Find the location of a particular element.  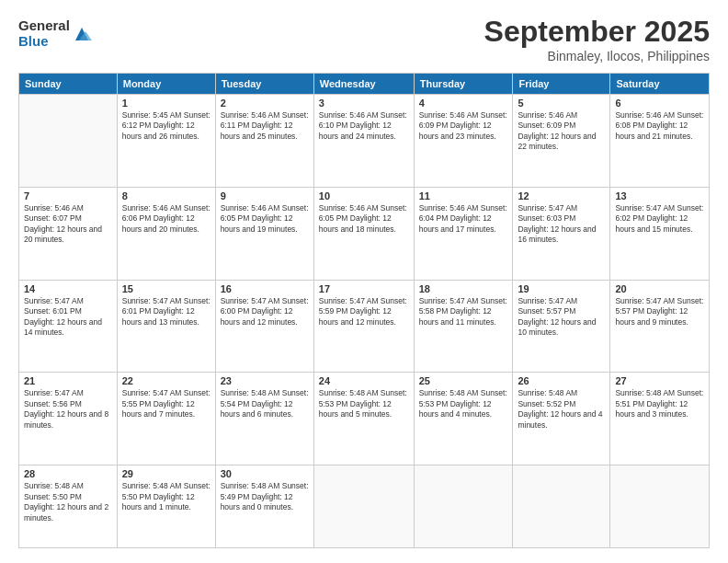

col-tuesday: Tuesday is located at coordinates (265, 85).